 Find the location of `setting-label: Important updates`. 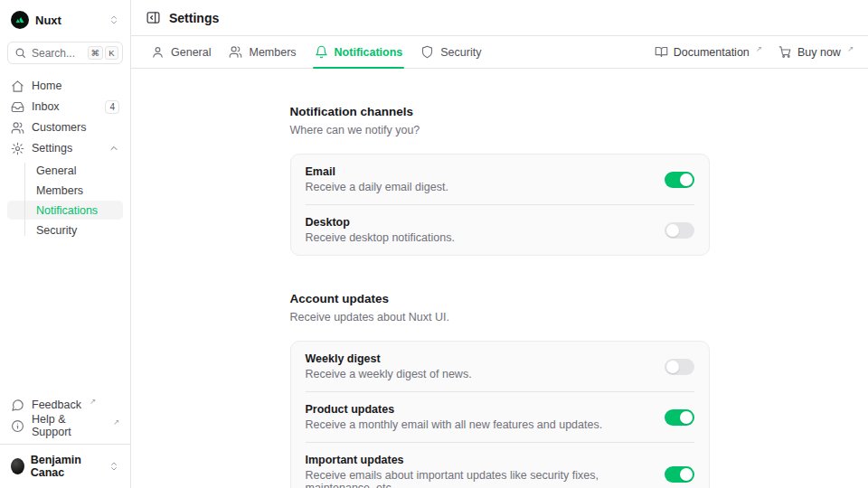

setting-label: Important updates is located at coordinates (479, 460).